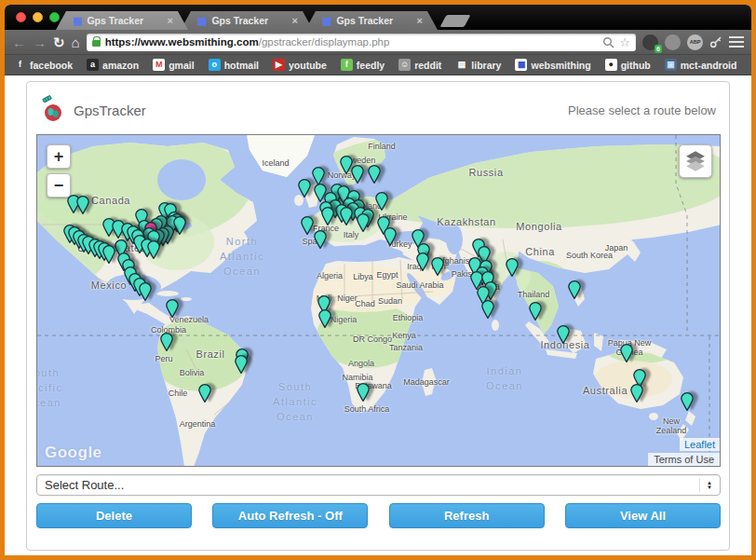 The height and width of the screenshot is (560, 756). I want to click on bookmark-item-hotmail: ohotmail, so click(234, 65).